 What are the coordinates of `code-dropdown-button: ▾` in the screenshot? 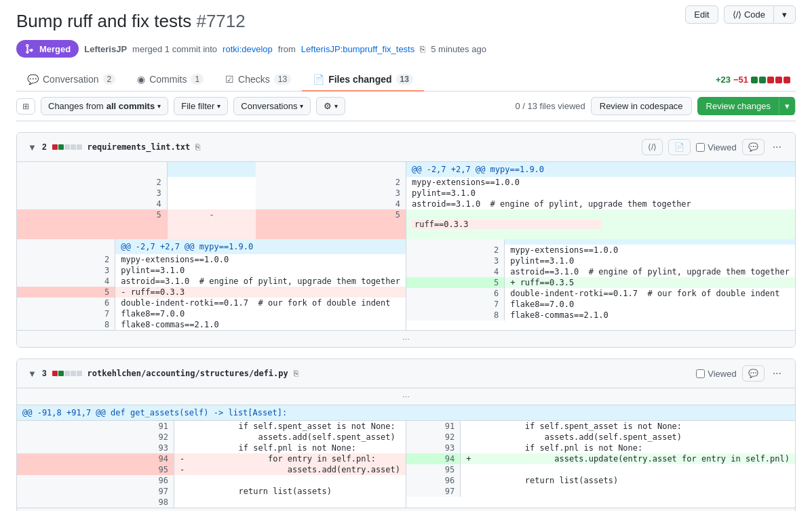 It's located at (784, 15).